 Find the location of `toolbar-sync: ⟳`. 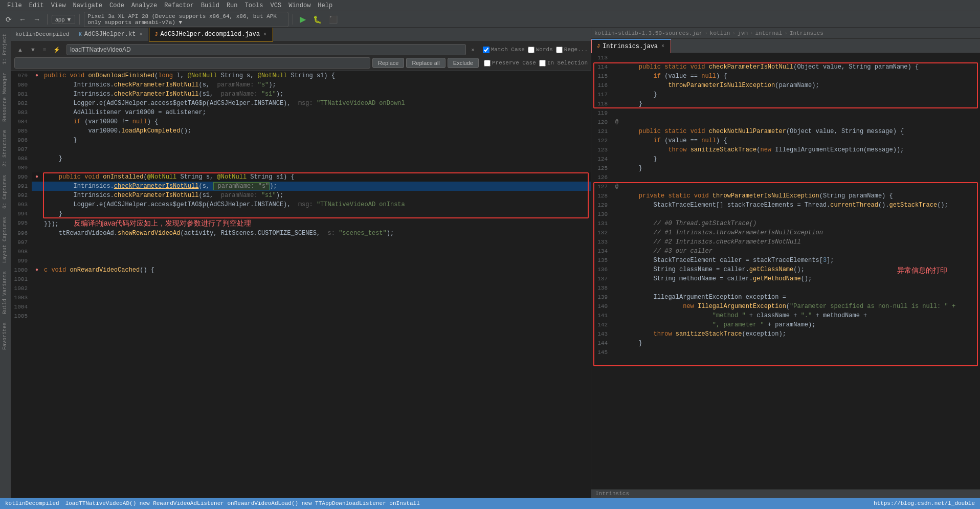

toolbar-sync: ⟳ is located at coordinates (9, 19).